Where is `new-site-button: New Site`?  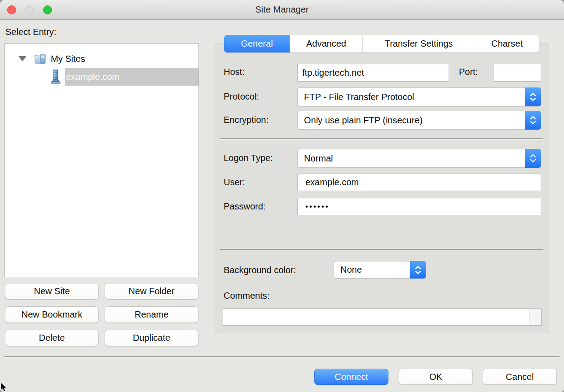
new-site-button: New Site is located at coordinates (52, 292).